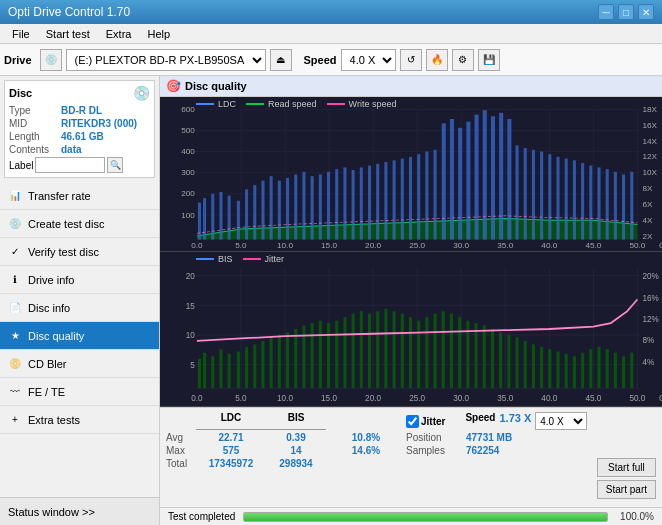 Image resolution: width=662 pixels, height=525 pixels. Describe the element at coordinates (461, 246) in the screenshot. I see `svg-text: 30.0` at that location.